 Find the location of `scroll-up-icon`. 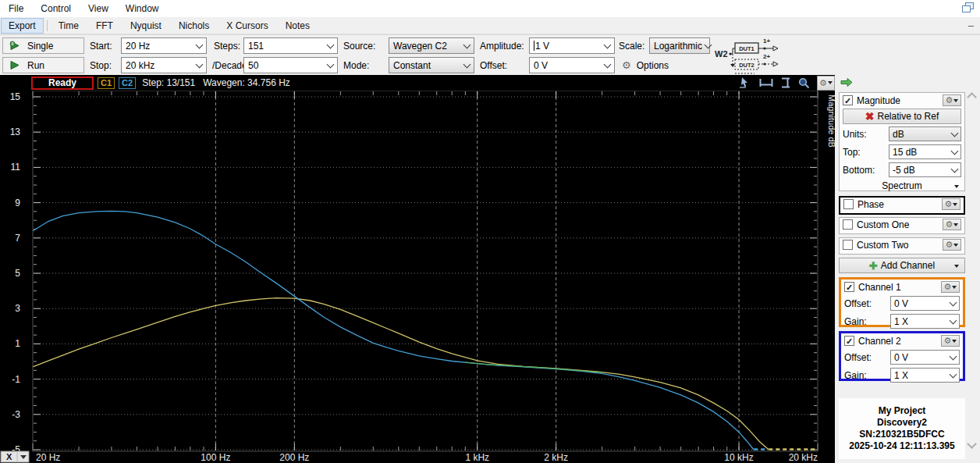

scroll-up-icon is located at coordinates (972, 97).